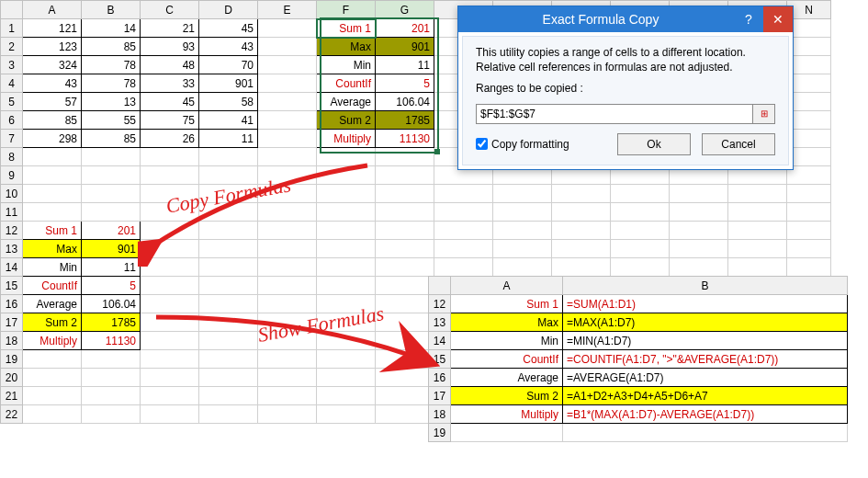  Describe the element at coordinates (440, 396) in the screenshot. I see `formula-row-head: 17` at that location.